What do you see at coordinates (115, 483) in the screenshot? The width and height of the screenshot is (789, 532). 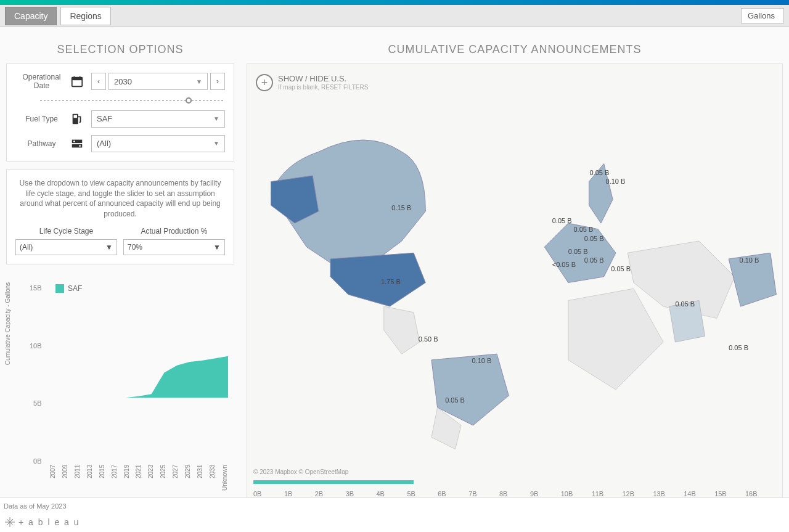 I see `x-tick: 2017` at bounding box center [115, 483].